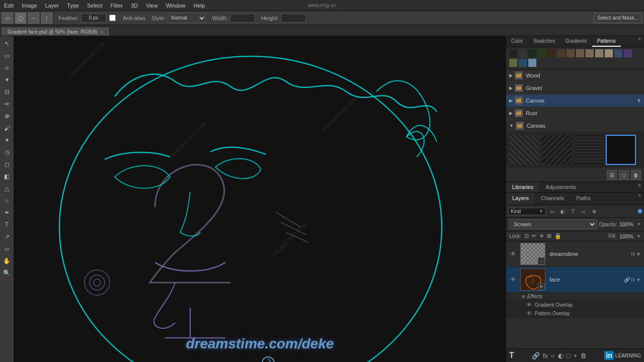 This screenshot has width=644, height=362. I want to click on tool-text: T, so click(7, 225).